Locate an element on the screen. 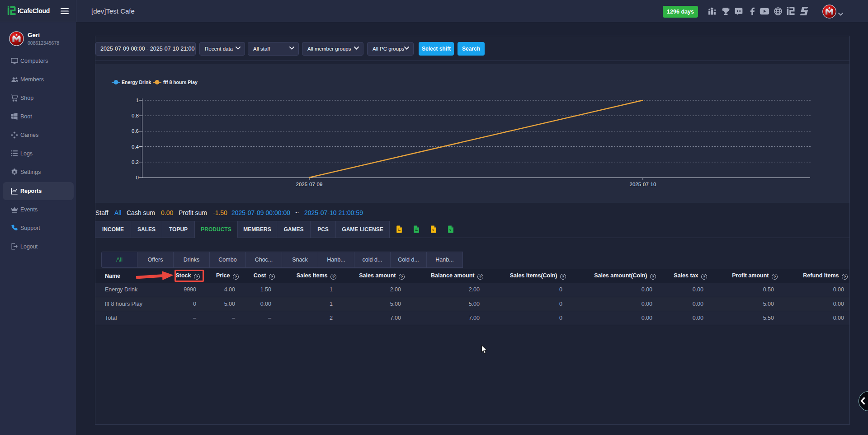 The height and width of the screenshot is (435, 868). svg-text: Energy Drink is located at coordinates (137, 82).